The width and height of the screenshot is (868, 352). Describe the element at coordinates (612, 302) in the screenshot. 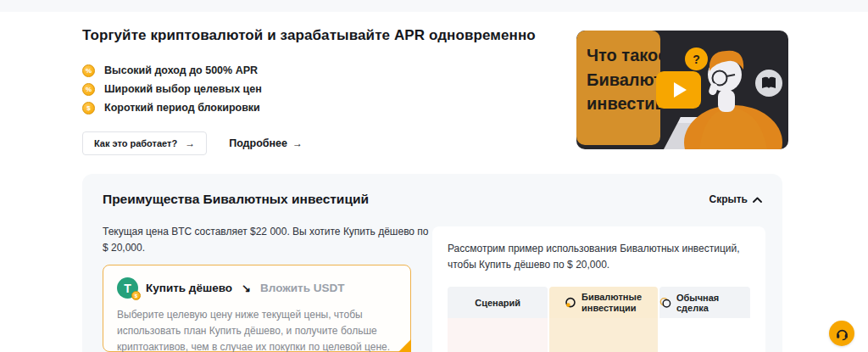

I see `header-label: Бивалютные инвестиции` at that location.